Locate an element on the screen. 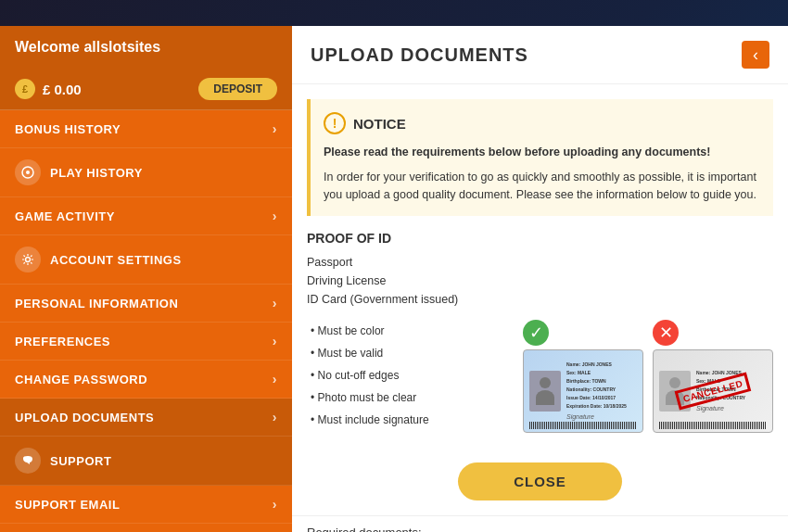 This screenshot has width=788, height=532. upload-header: UPLOAD DOCUMENTS ‹ is located at coordinates (540, 56).